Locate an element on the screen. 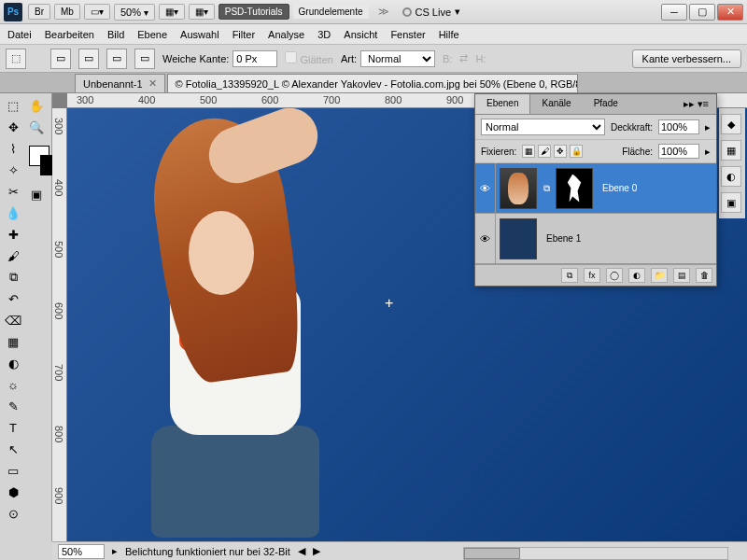  workspace-psdtutorials: PSD-Tutorials is located at coordinates (254, 11).